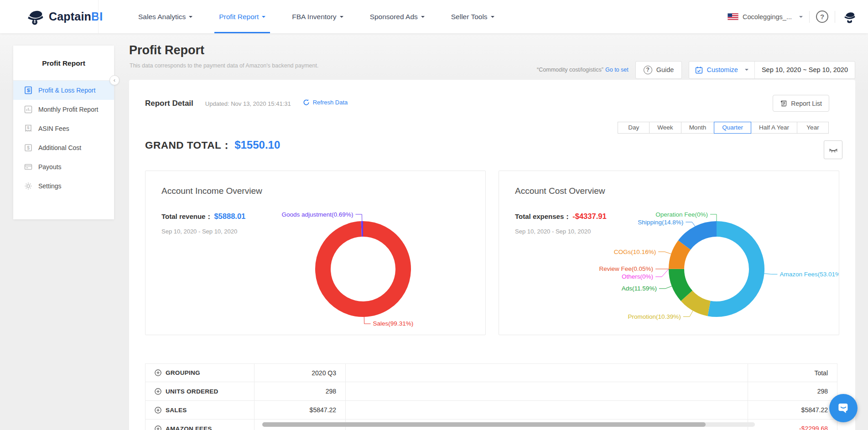 The image size is (868, 430). Describe the element at coordinates (722, 70) in the screenshot. I see `customize-button: Customize` at that location.